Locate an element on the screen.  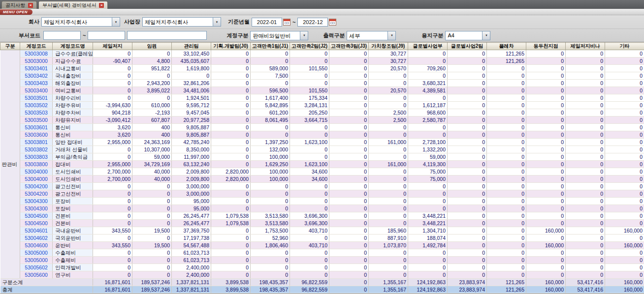
amount-cell: 403,710 is located at coordinates (310, 246).